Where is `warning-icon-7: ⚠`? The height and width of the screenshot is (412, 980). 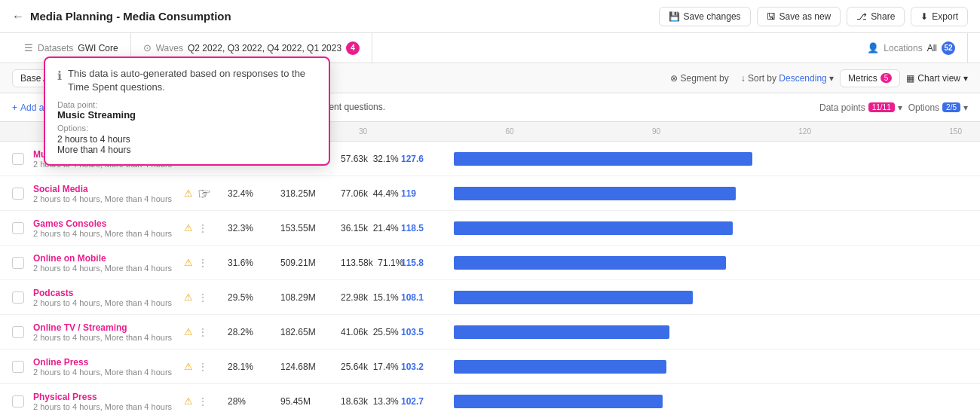
warning-icon-7: ⚠ is located at coordinates (188, 401).